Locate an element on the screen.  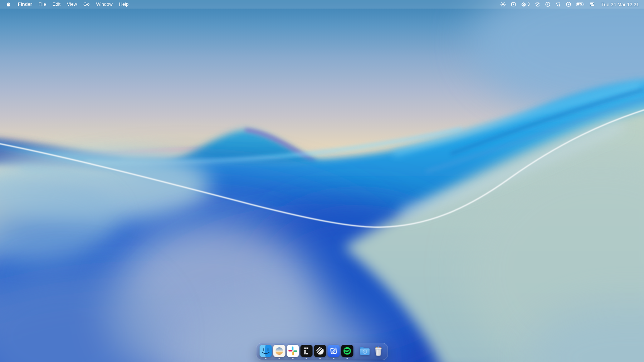
status-badge-count: 3 is located at coordinates (529, 4).